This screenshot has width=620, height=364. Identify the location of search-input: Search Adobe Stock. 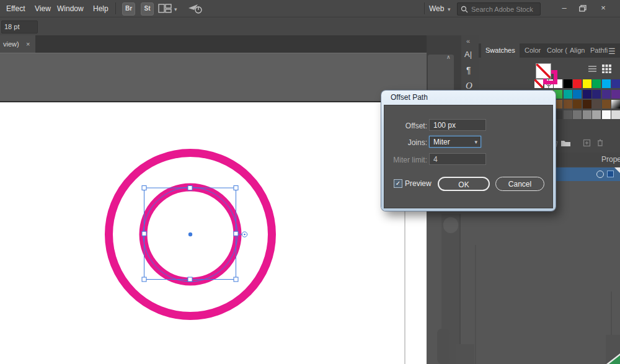
(498, 9).